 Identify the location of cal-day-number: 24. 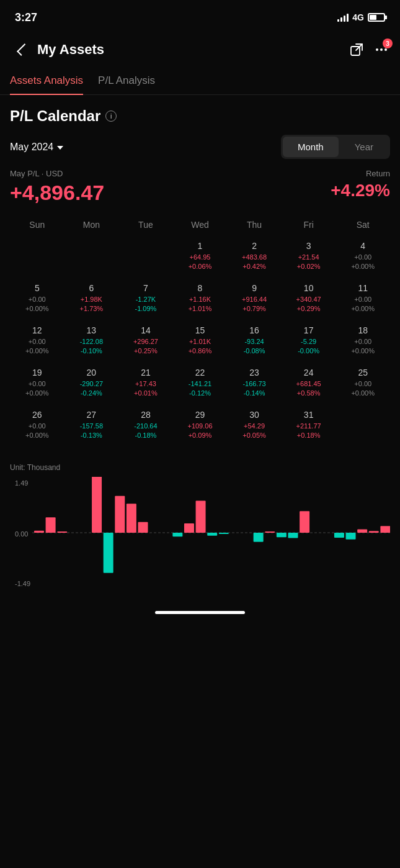
(309, 373).